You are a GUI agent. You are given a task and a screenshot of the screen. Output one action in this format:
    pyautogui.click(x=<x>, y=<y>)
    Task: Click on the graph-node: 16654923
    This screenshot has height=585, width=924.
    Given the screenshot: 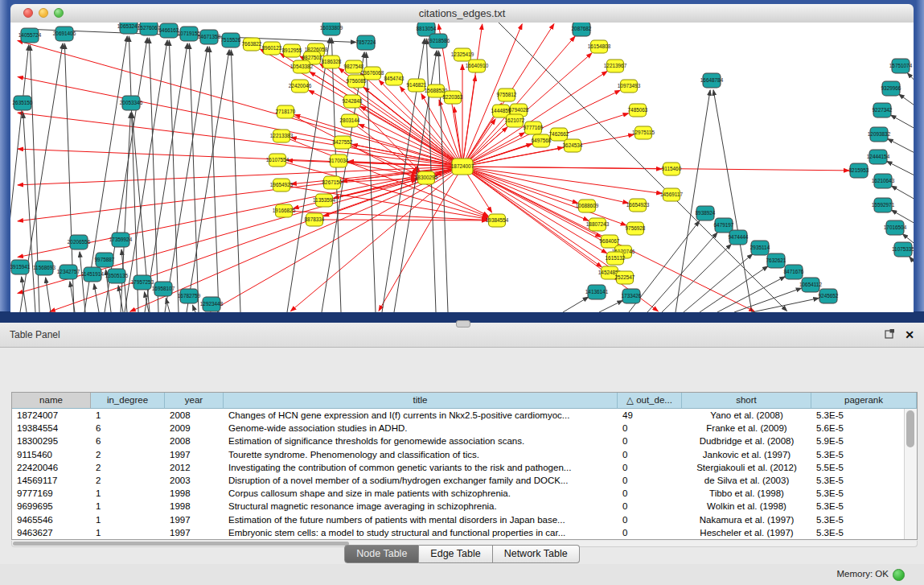 What is the action you would take?
    pyautogui.click(x=639, y=205)
    